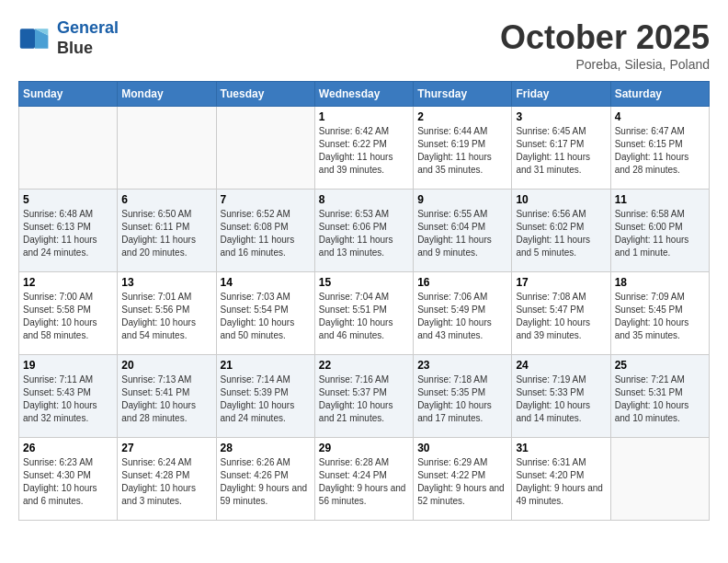 The height and width of the screenshot is (563, 728). I want to click on day-number: 8, so click(364, 200).